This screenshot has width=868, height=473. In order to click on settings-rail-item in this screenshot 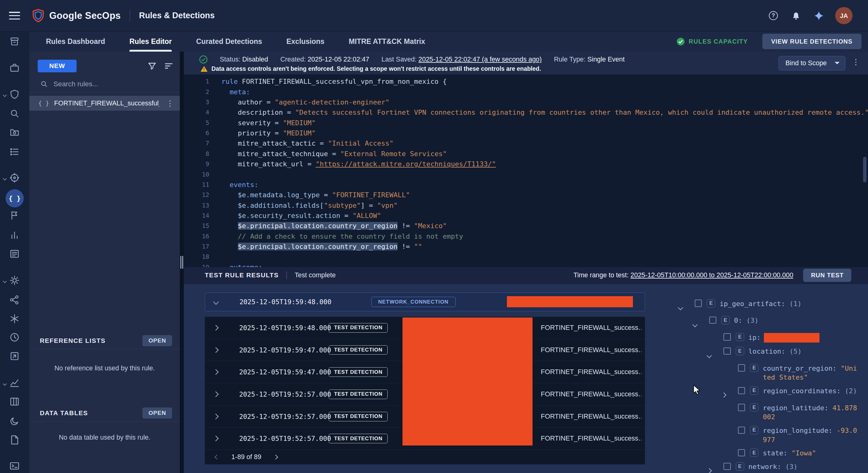, I will do `click(15, 282)`.